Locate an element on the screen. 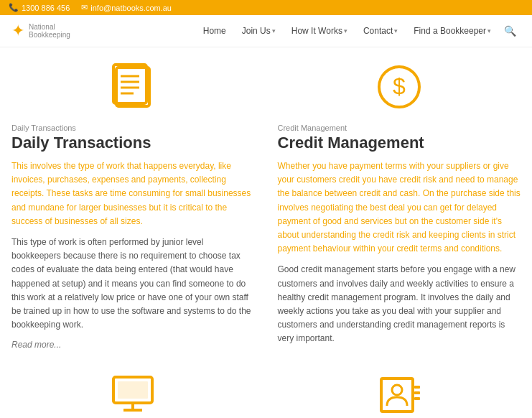  service-para-2: This type of work is often performed by … is located at coordinates (134, 284).